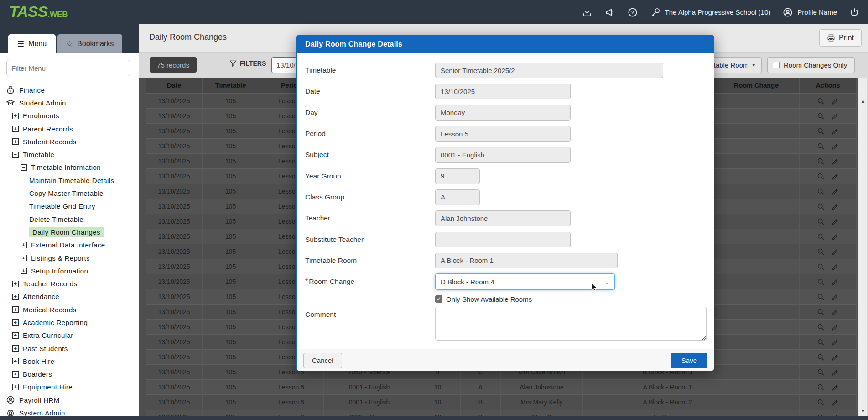 Image resolution: width=868 pixels, height=420 pixels. Describe the element at coordinates (69, 129) in the screenshot. I see `sidebar-item-parent-records: +Parent Records` at that location.